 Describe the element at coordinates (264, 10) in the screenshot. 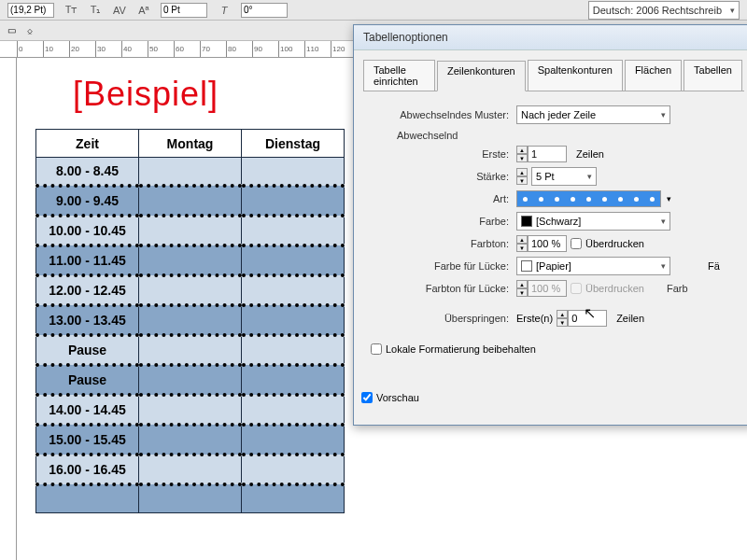

I see `angle-input` at that location.